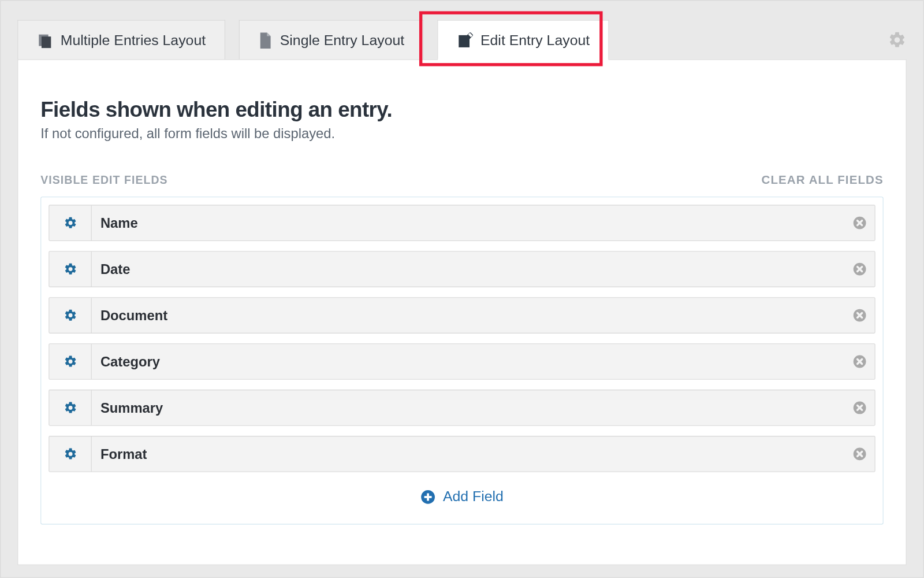 This screenshot has height=578, width=924. What do you see at coordinates (535, 40) in the screenshot?
I see `tab-label: Edit Entry Layout` at bounding box center [535, 40].